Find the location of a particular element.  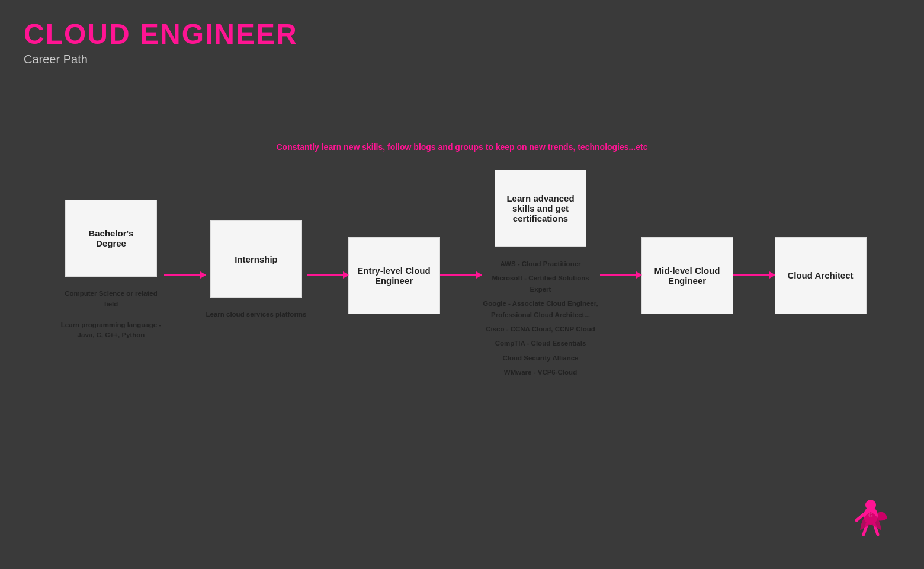

page-title: CLOUD ENGINEER is located at coordinates (462, 34).